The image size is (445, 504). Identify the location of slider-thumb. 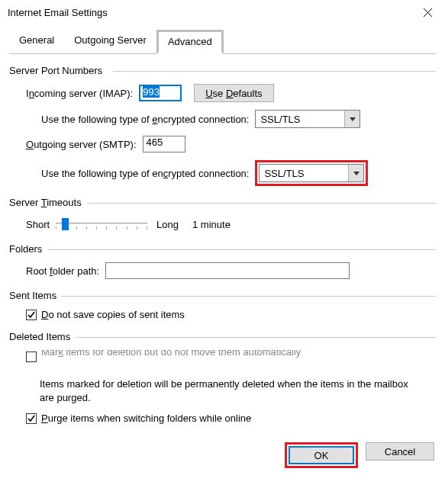
(66, 224).